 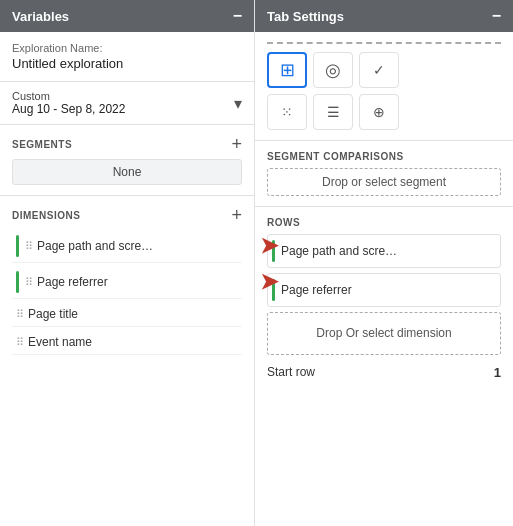 What do you see at coordinates (384, 86) in the screenshot?
I see `visualization-icons-section: ⊞ ◎ ✓ ⁙ ☰ ⊕` at bounding box center [384, 86].